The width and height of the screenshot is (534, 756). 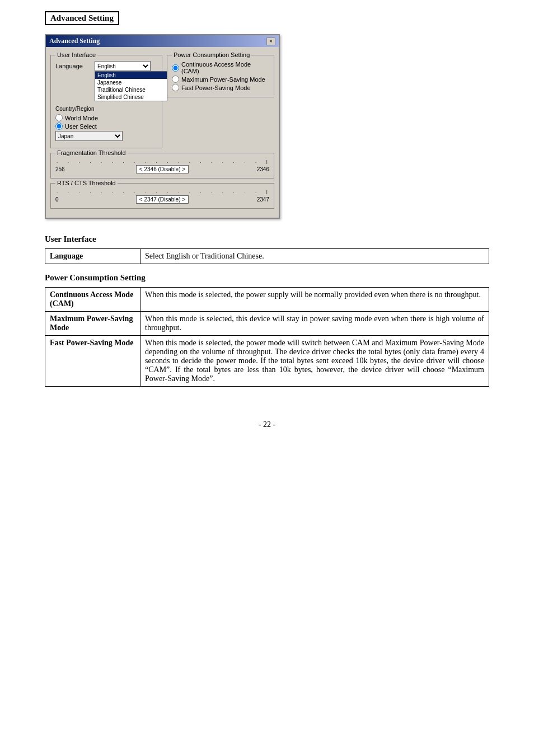 I want to click on language-col-label: Language, so click(x=93, y=256).